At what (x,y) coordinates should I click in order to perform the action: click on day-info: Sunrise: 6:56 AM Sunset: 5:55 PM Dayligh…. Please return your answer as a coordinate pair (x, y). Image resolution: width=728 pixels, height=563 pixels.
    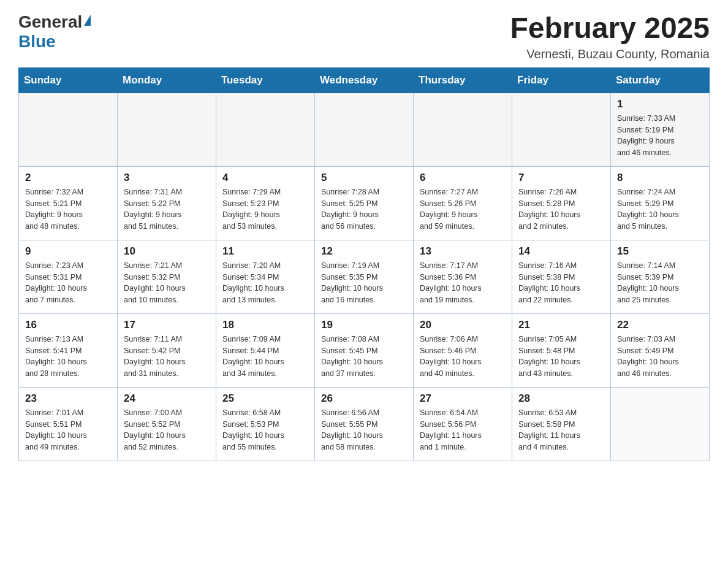
    Looking at the image, I should click on (364, 431).